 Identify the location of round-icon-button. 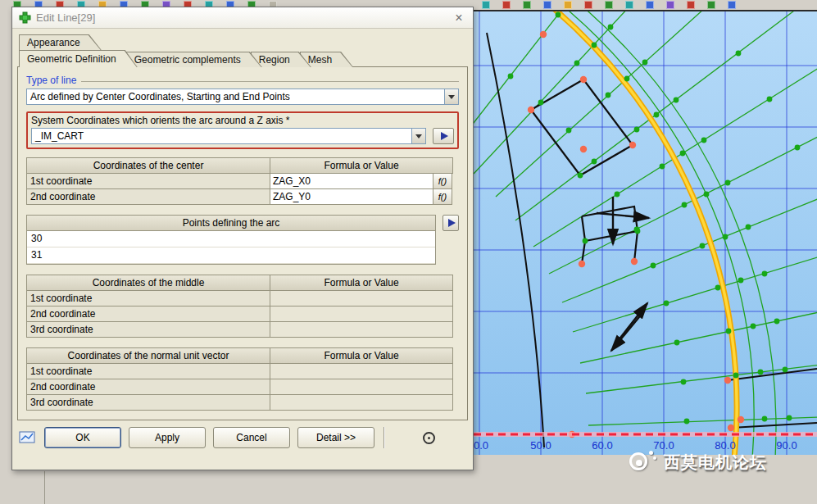
(429, 438).